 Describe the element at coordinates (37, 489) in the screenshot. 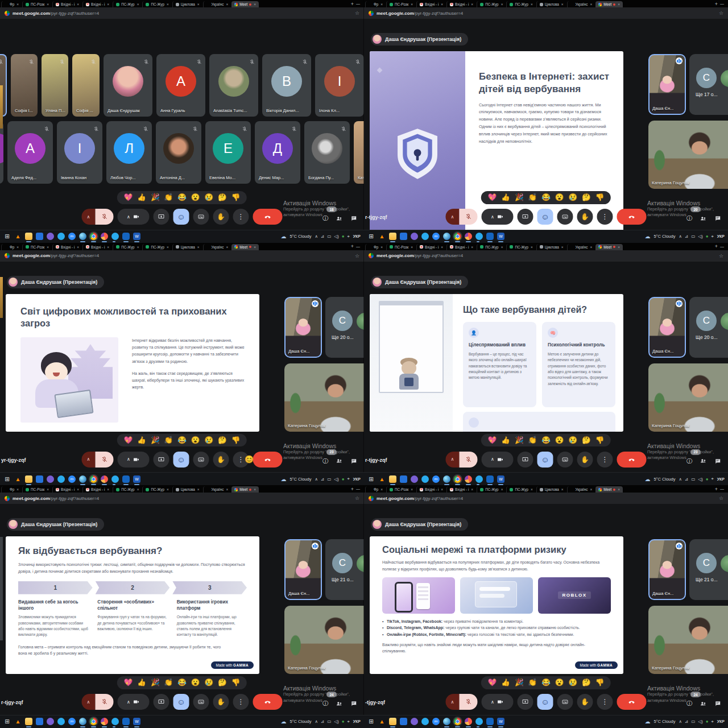

I see `tab-ps-rozklad: ПС-Розк ×` at that location.